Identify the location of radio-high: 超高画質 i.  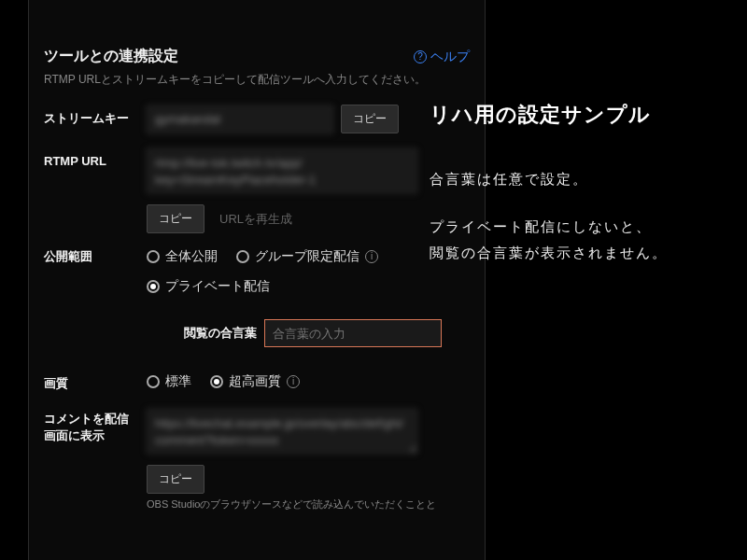
(255, 382).